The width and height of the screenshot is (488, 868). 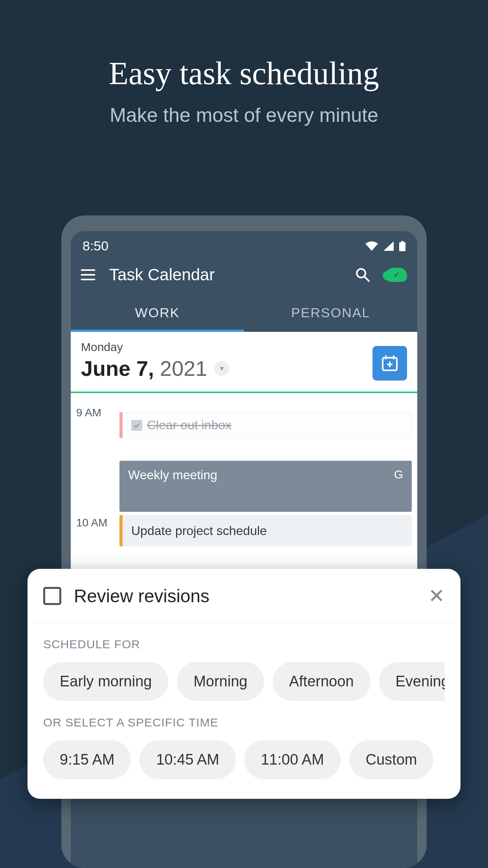 What do you see at coordinates (189, 425) in the screenshot?
I see `event-done-title: Clear out inbox` at bounding box center [189, 425].